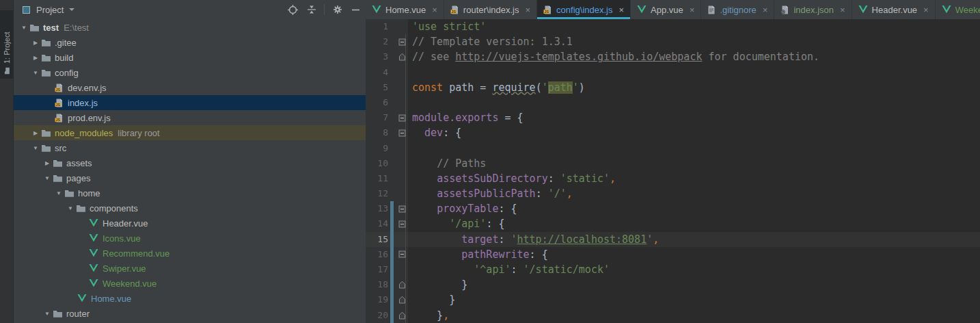 Image resolution: width=980 pixels, height=323 pixels. Describe the element at coordinates (377, 164) in the screenshot. I see `line-number: 10` at that location.